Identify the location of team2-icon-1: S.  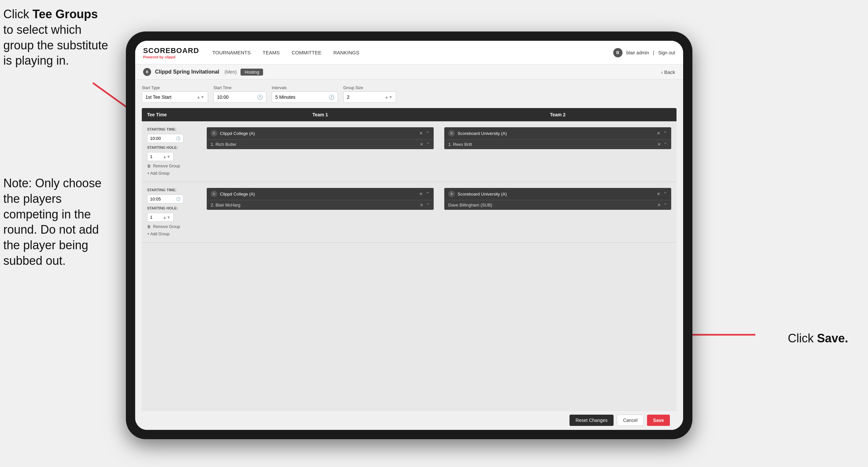
(452, 133).